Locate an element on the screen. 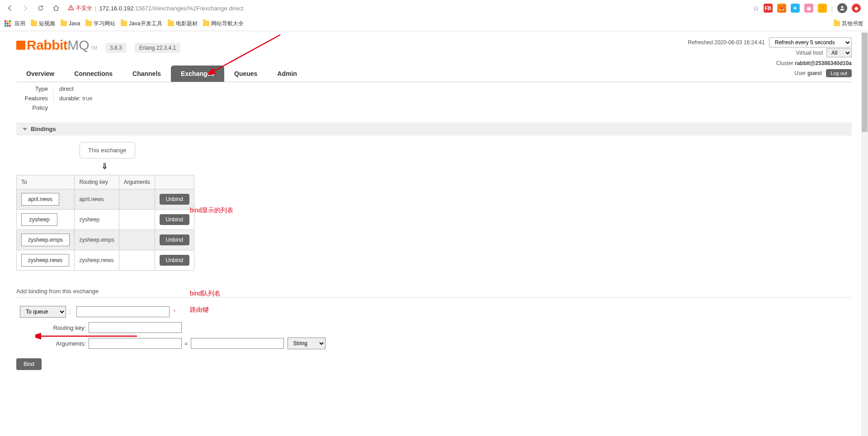  routing-key-label: Routing key: is located at coordinates (52, 328).